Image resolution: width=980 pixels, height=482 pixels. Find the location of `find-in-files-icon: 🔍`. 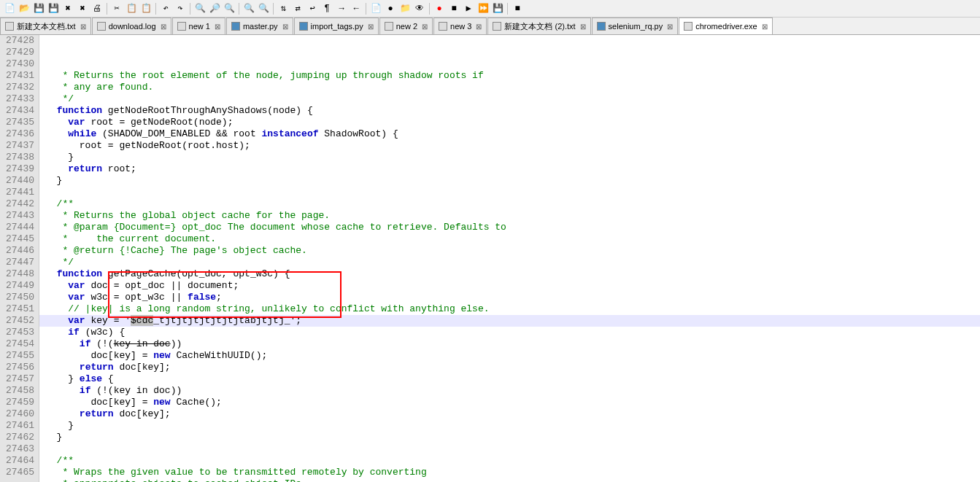

find-in-files-icon: 🔍 is located at coordinates (229, 9).